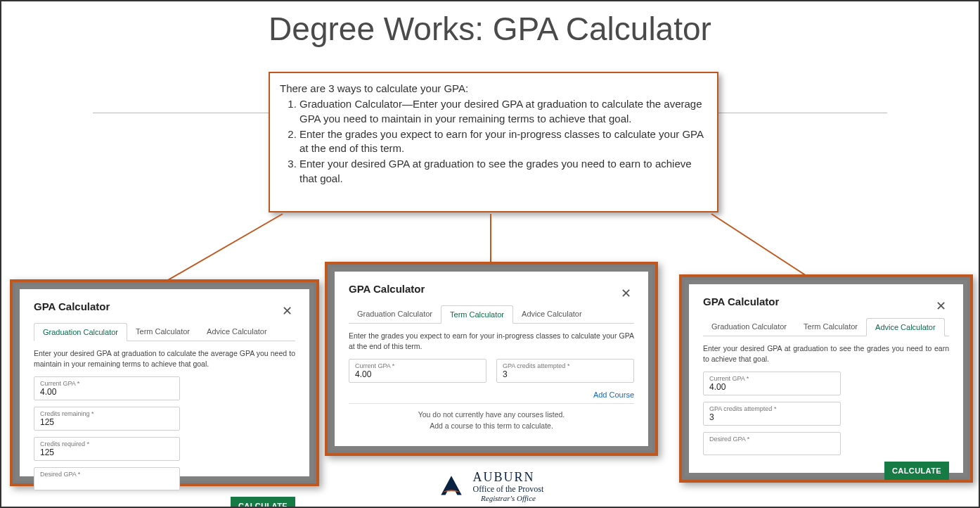 The image size is (980, 508). I want to click on field-label: Credits remaining *, so click(107, 414).